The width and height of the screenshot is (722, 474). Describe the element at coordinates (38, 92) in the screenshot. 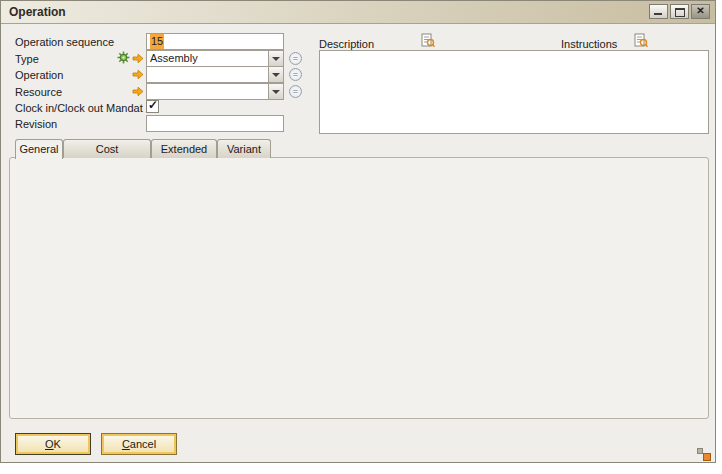

I see `resource-label: Resource` at that location.